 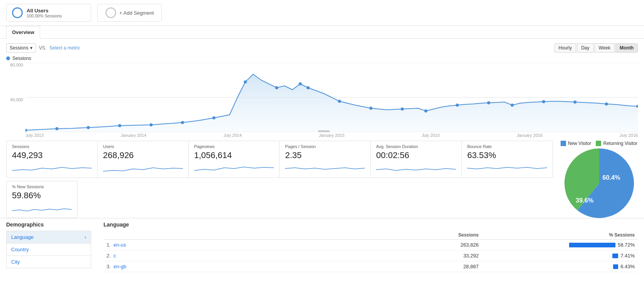 I want to click on metric-avg-session-duration: Avg. Session Duration 00:02:56, so click(x=416, y=159).